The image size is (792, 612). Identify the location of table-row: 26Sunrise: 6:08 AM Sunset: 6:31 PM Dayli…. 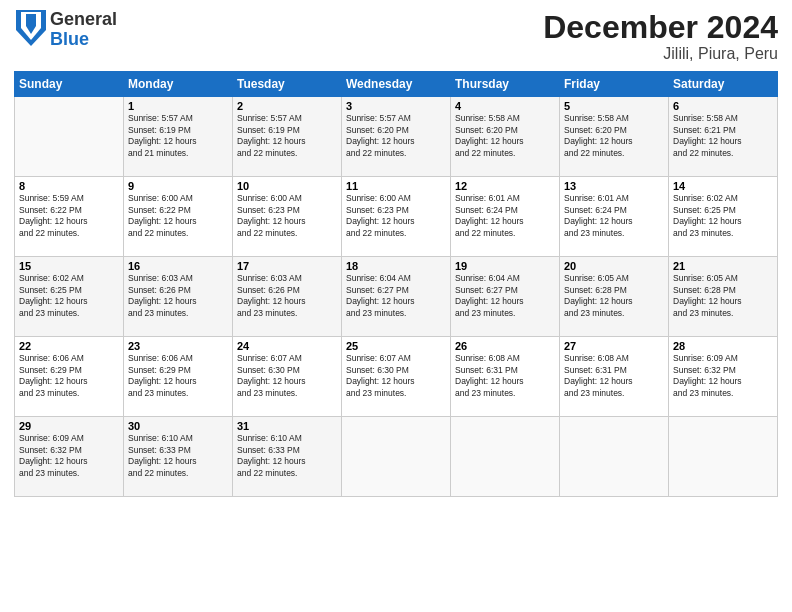
(506, 377).